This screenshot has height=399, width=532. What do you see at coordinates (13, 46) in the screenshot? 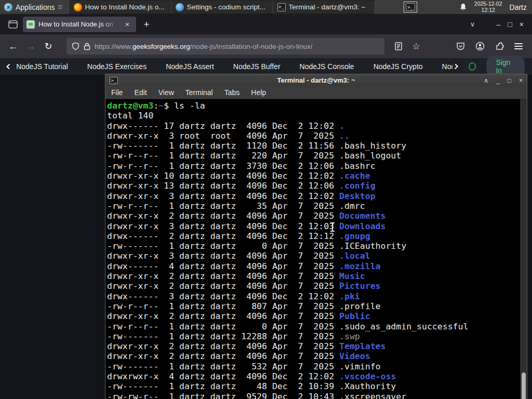
I see `back-button: ←` at bounding box center [13, 46].